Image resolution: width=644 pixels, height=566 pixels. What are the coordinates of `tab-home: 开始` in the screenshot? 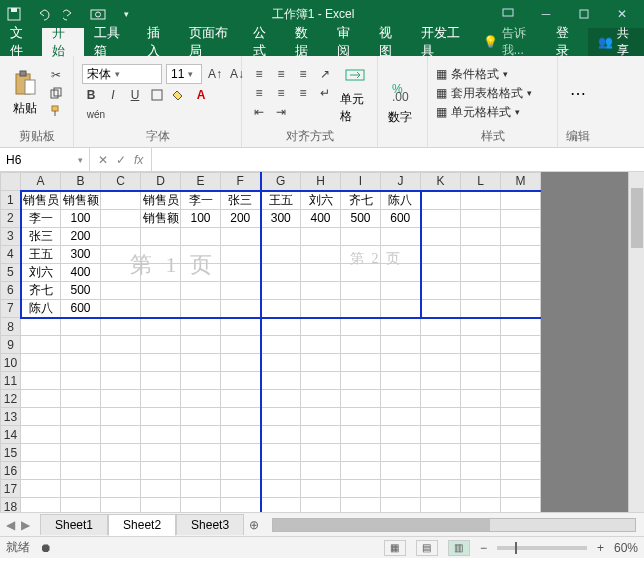 It's located at (63, 42).